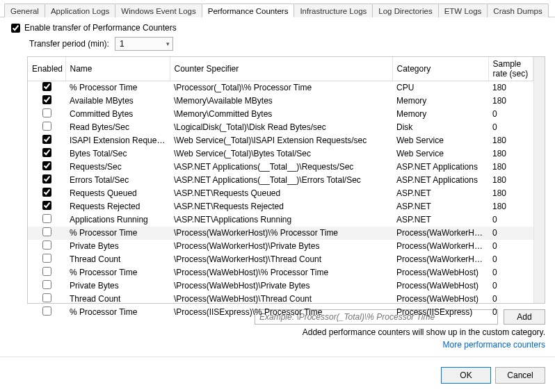  Describe the element at coordinates (281, 299) in the screenshot. I see `table-row: Thread Count\Process(WaWebHost)\Thread C…` at that location.